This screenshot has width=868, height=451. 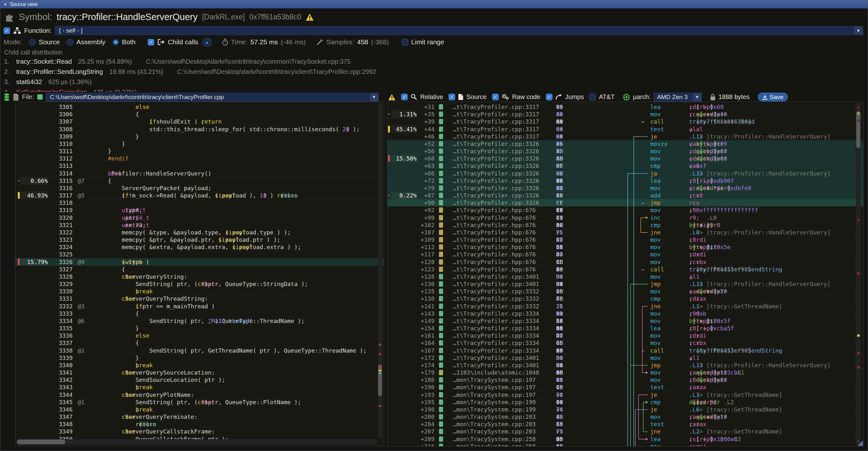 I want to click on asm-instruction-row: +56…t\TracyProfiler.cpp:3326488B7D98movr…, so click(x=625, y=151).